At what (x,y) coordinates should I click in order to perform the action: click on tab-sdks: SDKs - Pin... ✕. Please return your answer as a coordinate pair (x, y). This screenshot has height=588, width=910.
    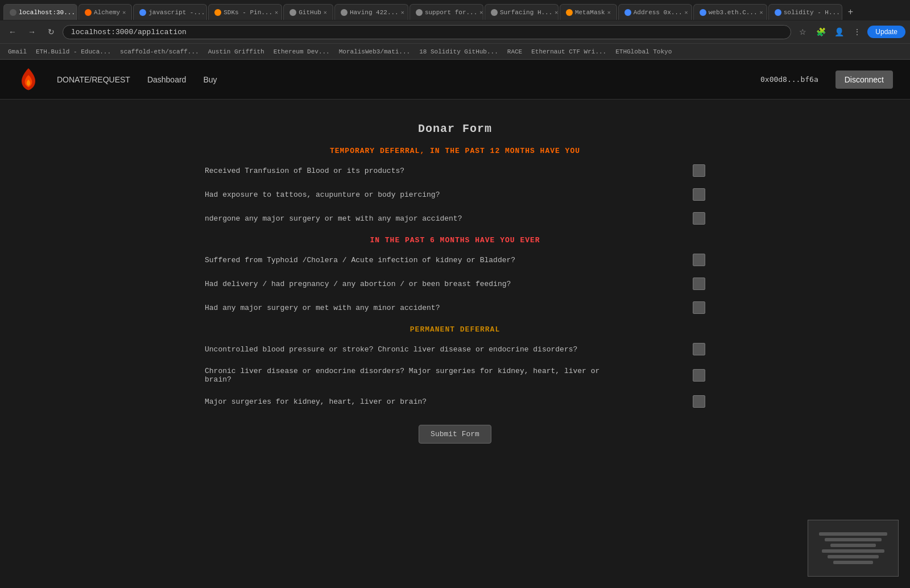
    Looking at the image, I should click on (245, 12).